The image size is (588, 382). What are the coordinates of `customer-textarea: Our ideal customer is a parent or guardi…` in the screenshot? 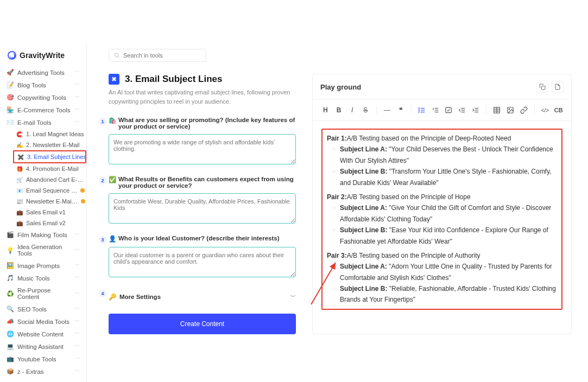 It's located at (202, 262).